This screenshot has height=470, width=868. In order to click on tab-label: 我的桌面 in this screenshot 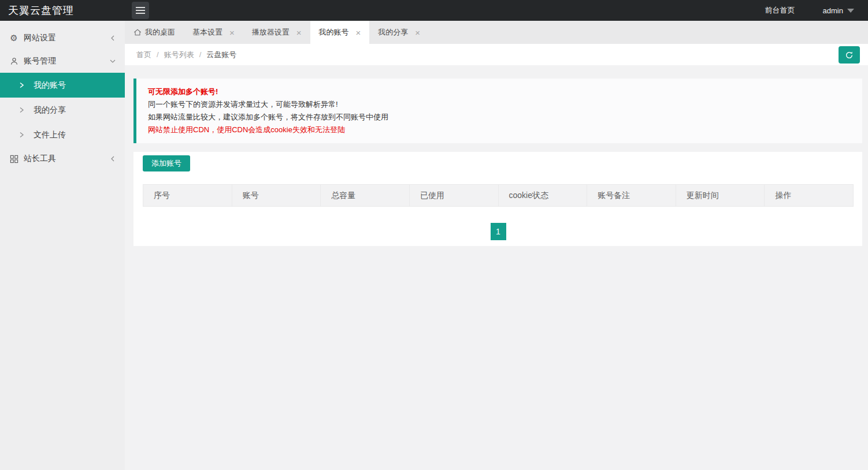, I will do `click(160, 32)`.